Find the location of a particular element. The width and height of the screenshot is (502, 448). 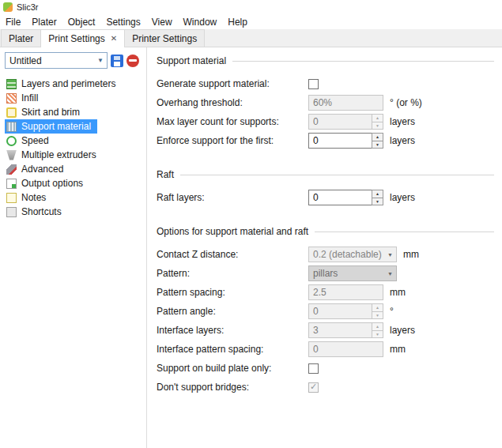

field-row: Enforce support for the first: ▲ ▼ layer… is located at coordinates (326, 141).